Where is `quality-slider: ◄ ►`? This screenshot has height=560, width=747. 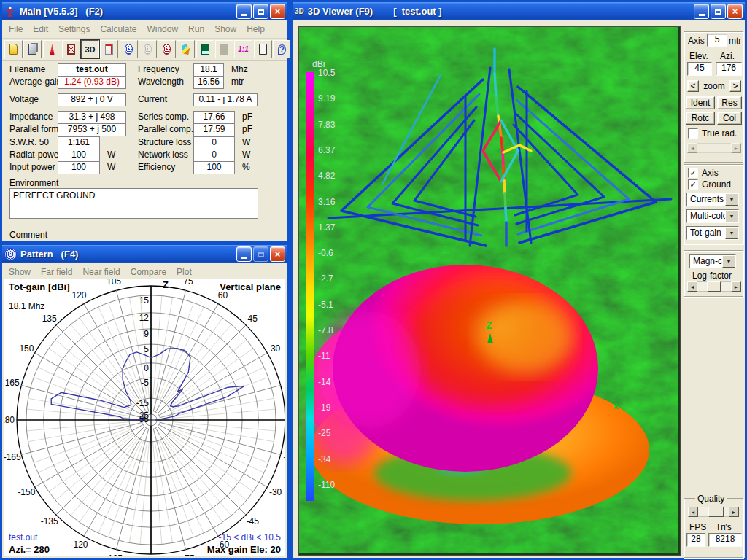 quality-slider: ◄ ► is located at coordinates (713, 512).